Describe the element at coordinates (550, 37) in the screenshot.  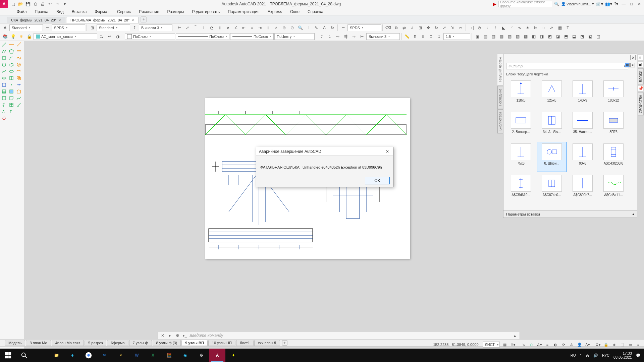
I see `spds-10-icon: ◩` at that location.